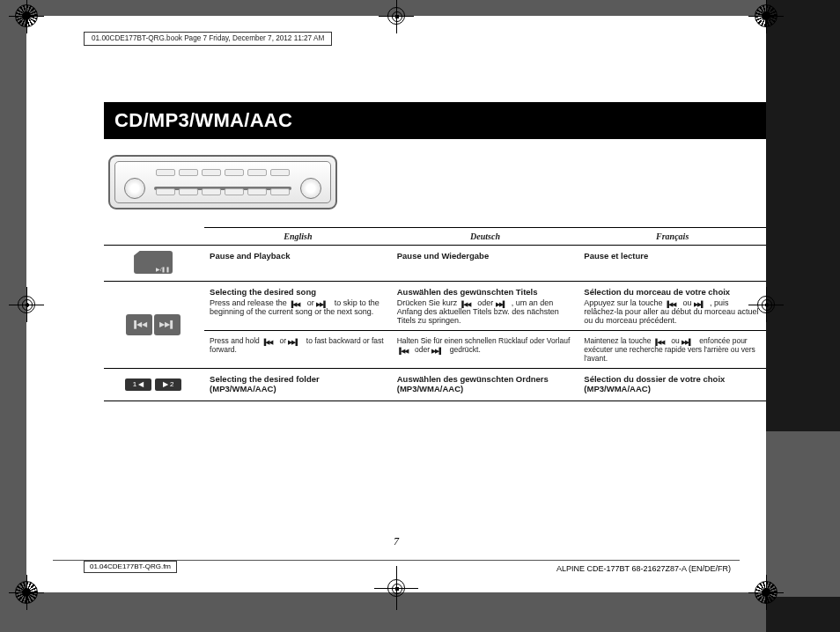  What do you see at coordinates (484, 384) in the screenshot?
I see `row-title: Auswählen des gewünschten Ordners (MP3/W…` at bounding box center [484, 384].